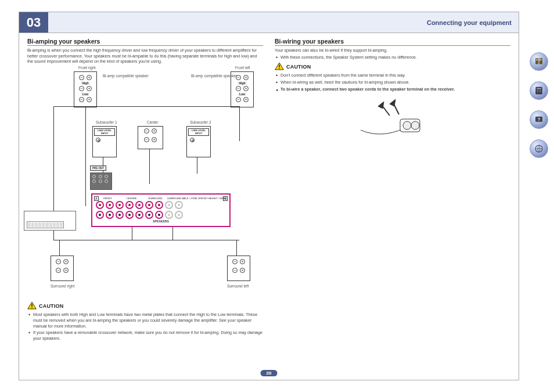 This screenshot has height=392, width=554. What do you see at coordinates (101, 181) in the screenshot?
I see `preout-block` at bounding box center [101, 181].